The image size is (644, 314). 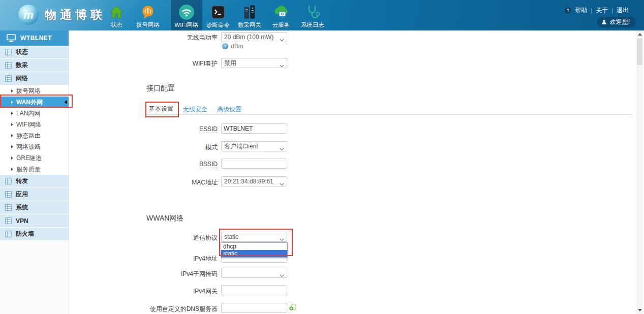 I want to click on monitor-icon, so click(x=11, y=38).